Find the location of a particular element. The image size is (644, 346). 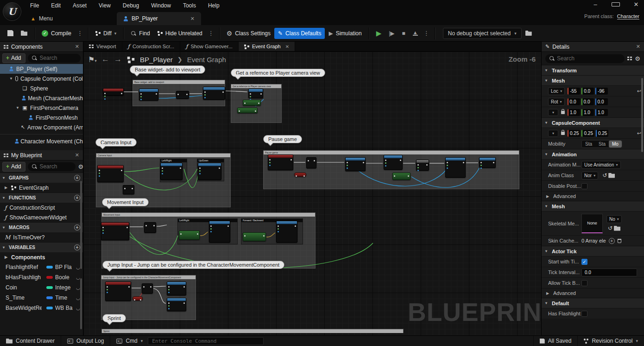

variable-bhasflashligh: bHasFlashlighBoole◡ is located at coordinates (42, 277).